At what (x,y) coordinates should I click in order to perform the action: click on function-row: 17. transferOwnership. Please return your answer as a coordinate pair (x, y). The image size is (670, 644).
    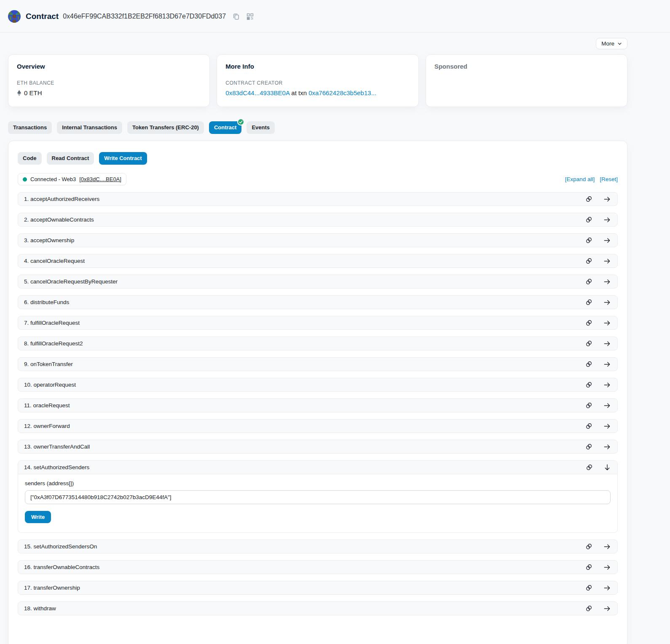
    Looking at the image, I should click on (318, 588).